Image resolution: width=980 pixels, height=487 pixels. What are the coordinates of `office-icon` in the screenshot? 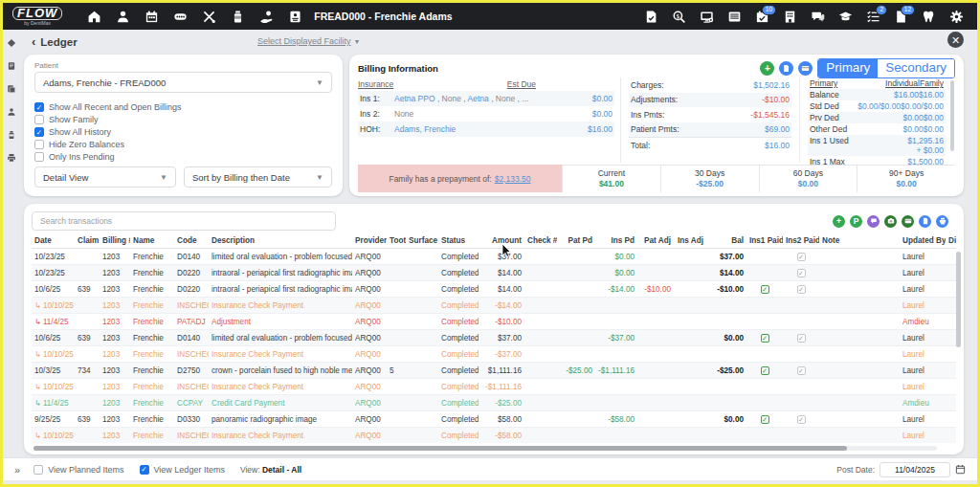 It's located at (791, 17).